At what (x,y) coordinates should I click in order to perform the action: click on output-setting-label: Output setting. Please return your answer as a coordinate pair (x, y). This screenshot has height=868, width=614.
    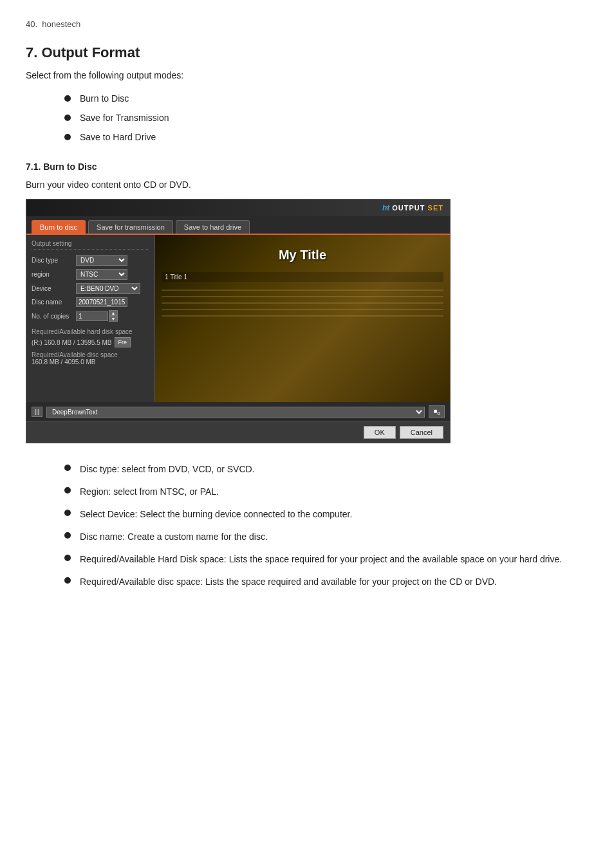
    Looking at the image, I should click on (90, 245).